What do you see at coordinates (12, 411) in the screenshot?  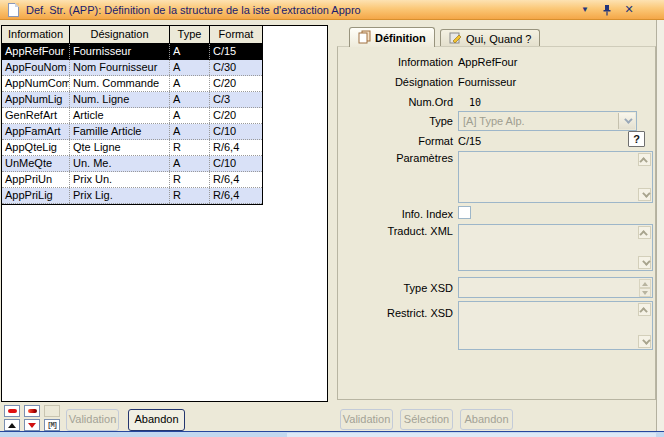 I see `add-row-button` at bounding box center [12, 411].